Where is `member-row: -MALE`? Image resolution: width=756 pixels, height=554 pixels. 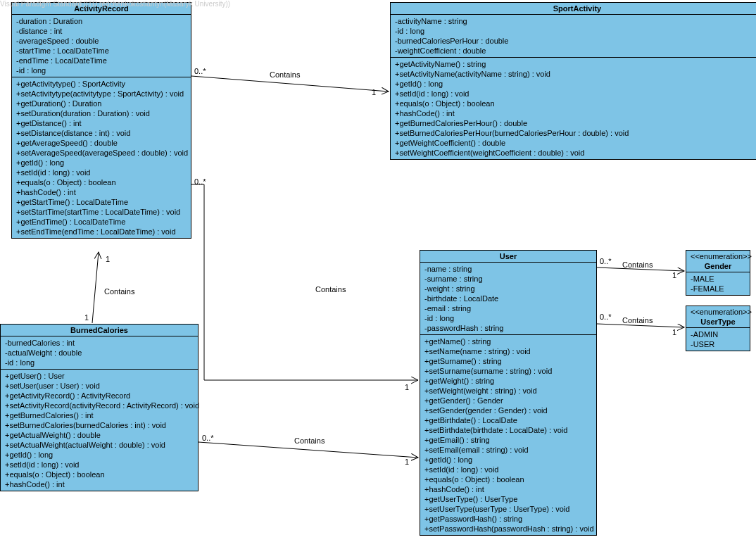
member-row: -MALE is located at coordinates (718, 279).